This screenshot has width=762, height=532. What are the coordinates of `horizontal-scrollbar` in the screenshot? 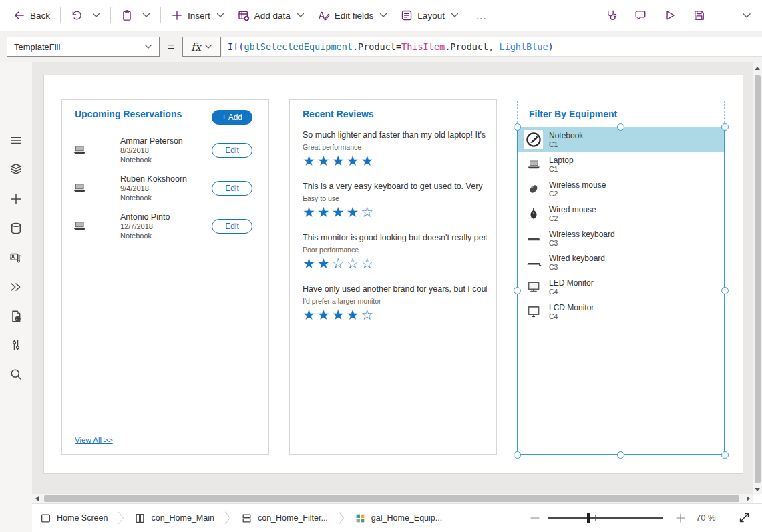 It's located at (393, 499).